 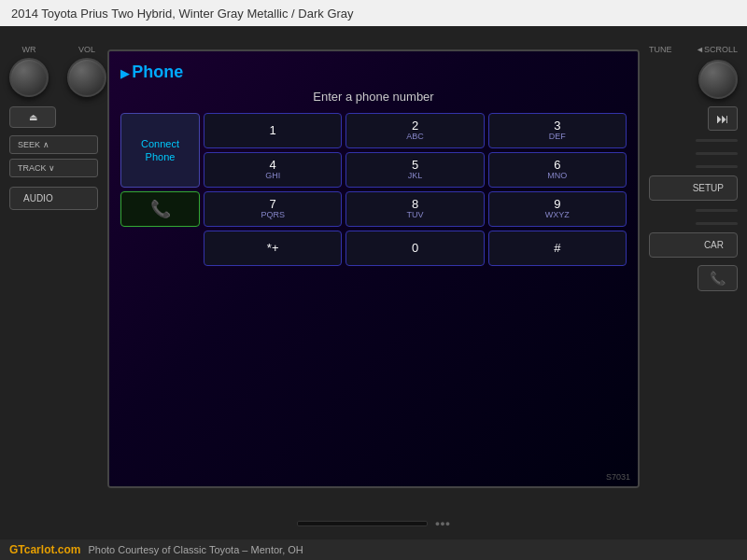 What do you see at coordinates (718, 79) in the screenshot?
I see `tune-scroll-knob` at bounding box center [718, 79].